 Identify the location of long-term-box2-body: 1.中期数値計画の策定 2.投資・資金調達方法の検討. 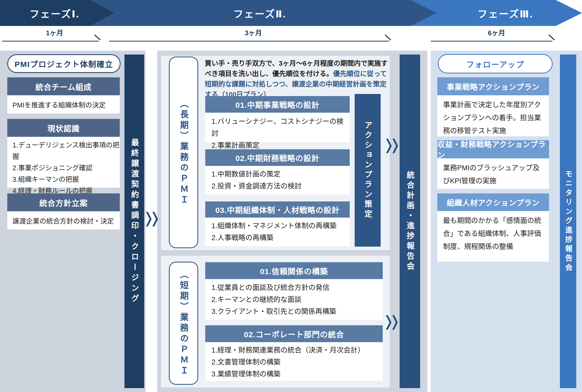
(277, 180).